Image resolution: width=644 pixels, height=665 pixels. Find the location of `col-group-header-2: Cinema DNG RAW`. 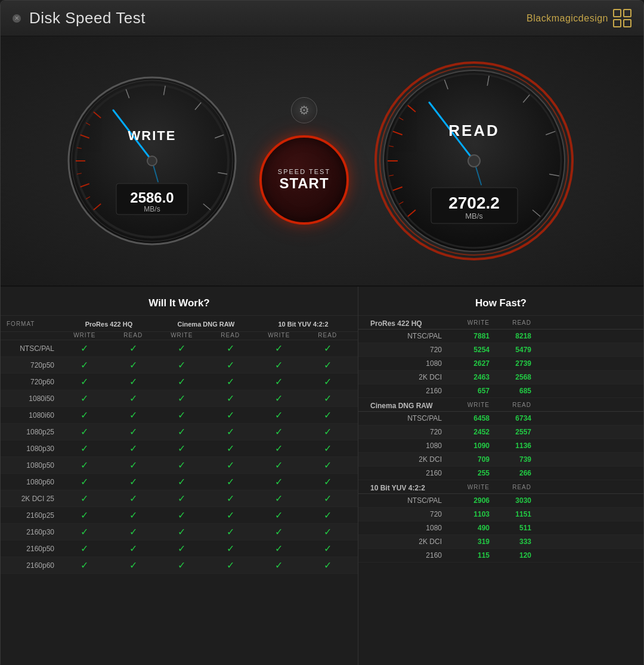

col-group-header-2: Cinema DNG RAW is located at coordinates (206, 325).